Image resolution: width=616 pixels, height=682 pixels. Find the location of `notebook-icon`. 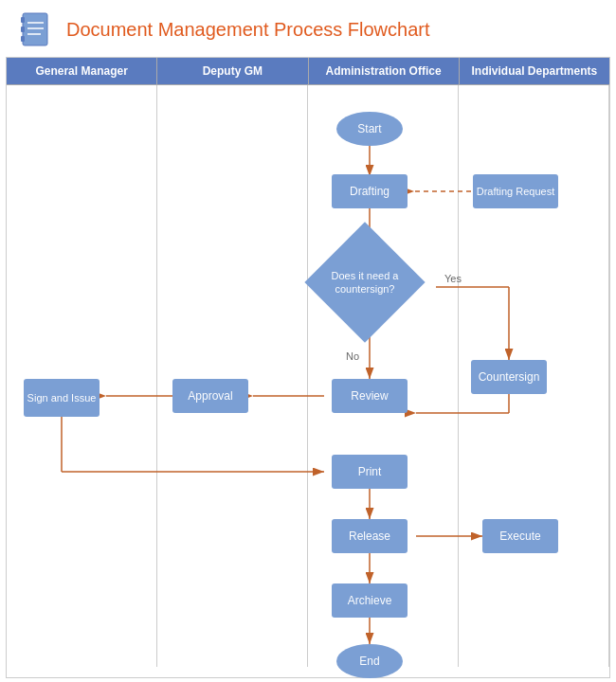

notebook-icon is located at coordinates (35, 29).